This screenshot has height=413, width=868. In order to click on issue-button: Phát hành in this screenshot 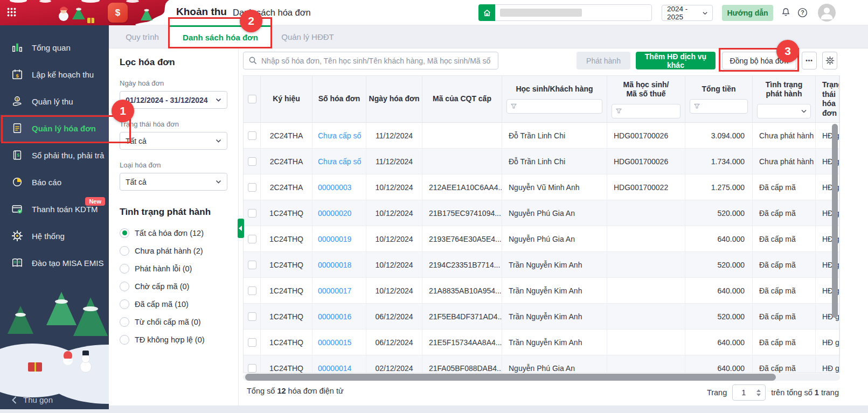, I will do `click(603, 60)`.